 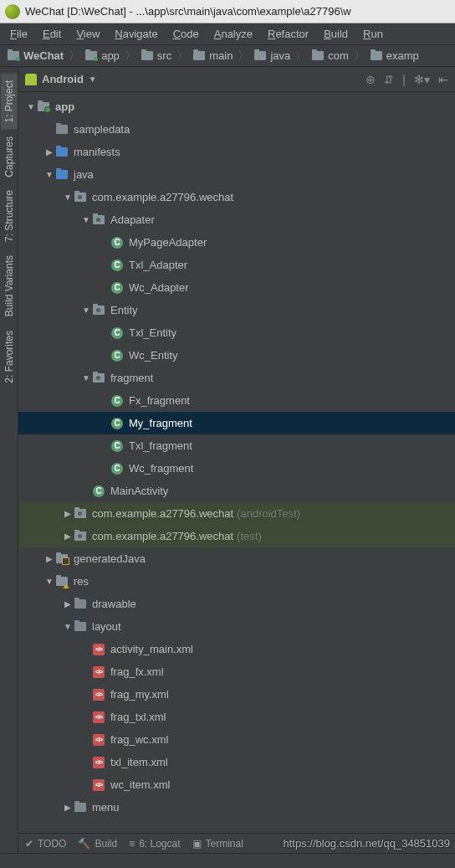 What do you see at coordinates (237, 785) in the screenshot?
I see `tree-node-wc-item-xml: wc_item.xml` at bounding box center [237, 785].